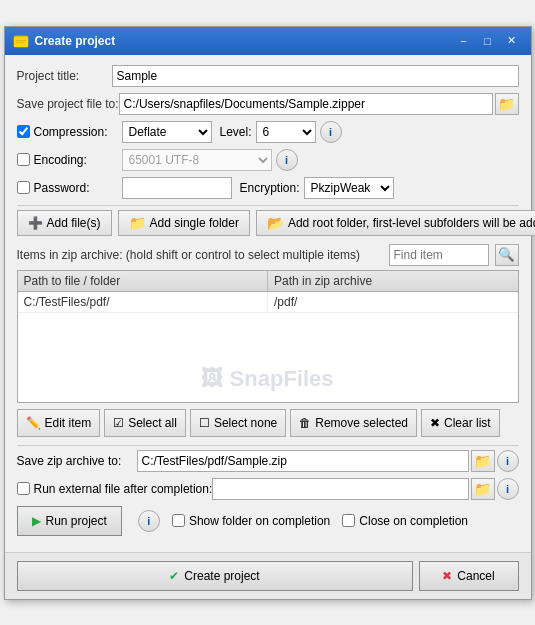 Image resolution: width=535 pixels, height=625 pixels. What do you see at coordinates (460, 423) in the screenshot?
I see `clear-list-button: ✖ Clear list` at bounding box center [460, 423].